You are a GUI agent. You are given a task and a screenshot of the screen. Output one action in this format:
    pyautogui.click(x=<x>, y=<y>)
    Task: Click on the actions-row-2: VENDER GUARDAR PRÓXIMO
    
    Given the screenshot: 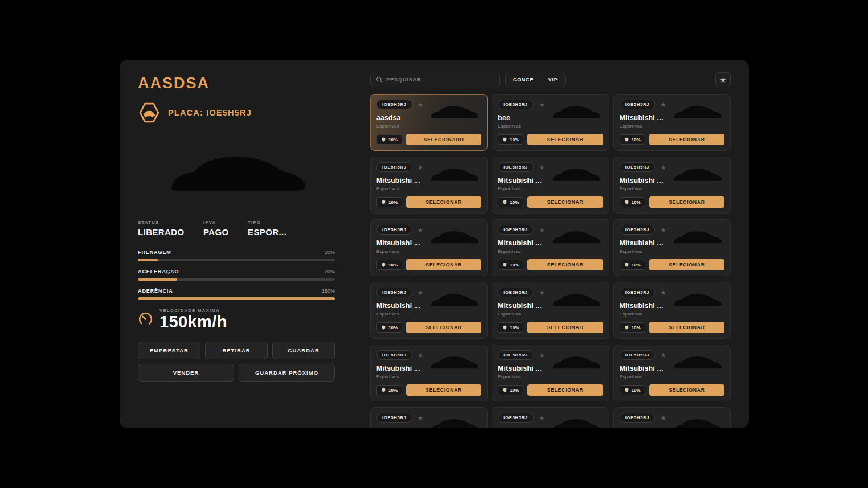 What is the action you would take?
    pyautogui.click(x=236, y=372)
    